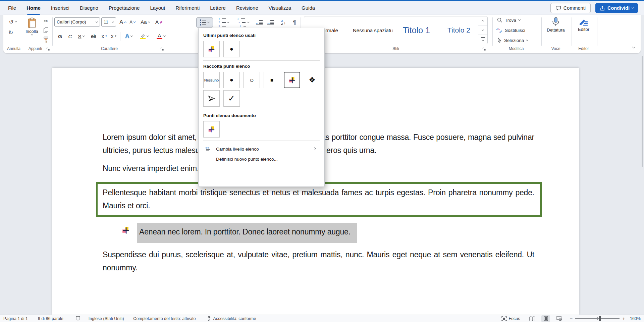  I want to click on style-titolo-1: Titolo 1, so click(417, 30).